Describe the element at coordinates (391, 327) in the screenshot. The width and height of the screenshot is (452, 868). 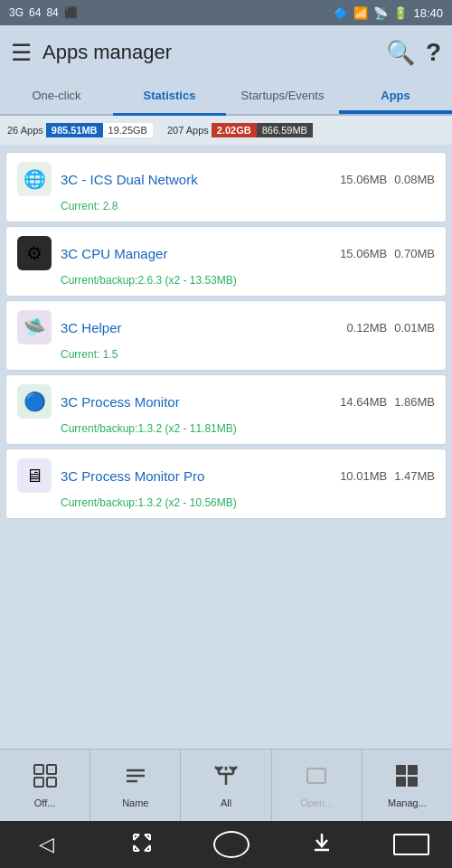
I see `app-sizes-2: 0.12MB 0.01MB` at that location.